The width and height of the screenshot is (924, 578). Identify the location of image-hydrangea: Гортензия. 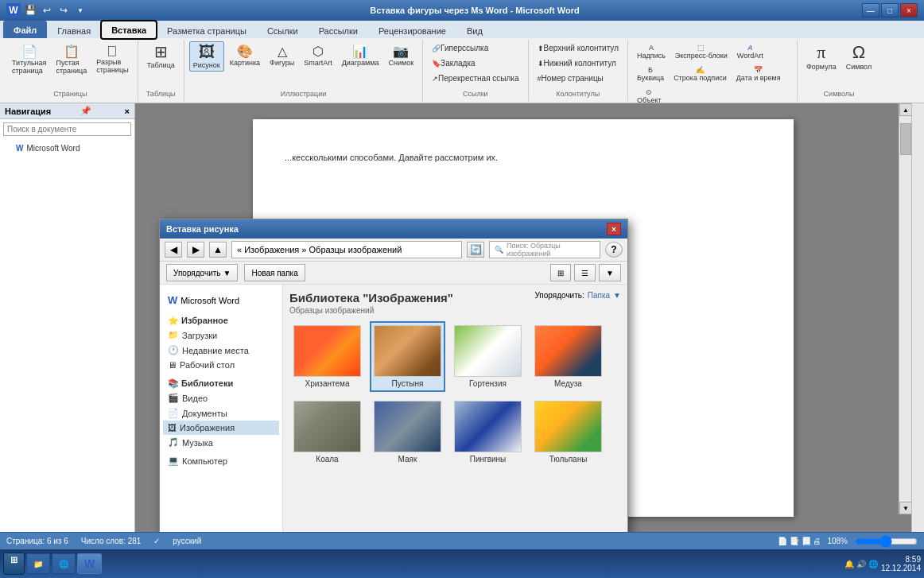
(488, 356).